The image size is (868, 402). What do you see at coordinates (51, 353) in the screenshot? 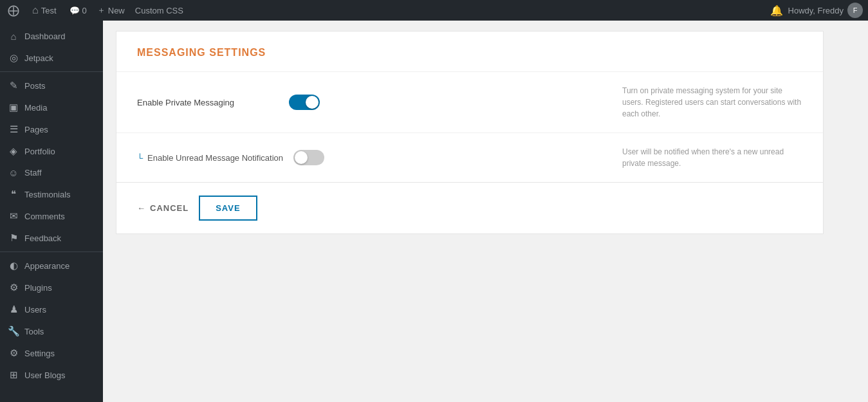
I see `sidebar-item-settings: ⚙ Settings` at bounding box center [51, 353].